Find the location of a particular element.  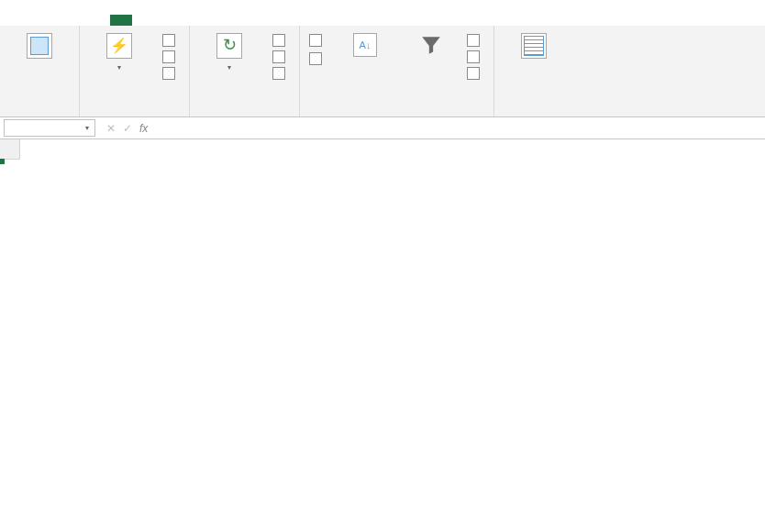

reapply-filter-button is located at coordinates (475, 57).